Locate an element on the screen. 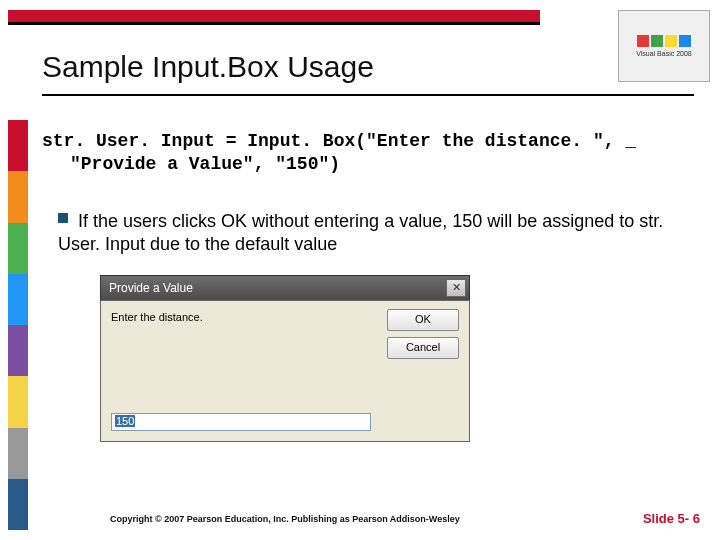 The image size is (720, 540). bullet-text: If the users clicks OK without entering … is located at coordinates (360, 232).